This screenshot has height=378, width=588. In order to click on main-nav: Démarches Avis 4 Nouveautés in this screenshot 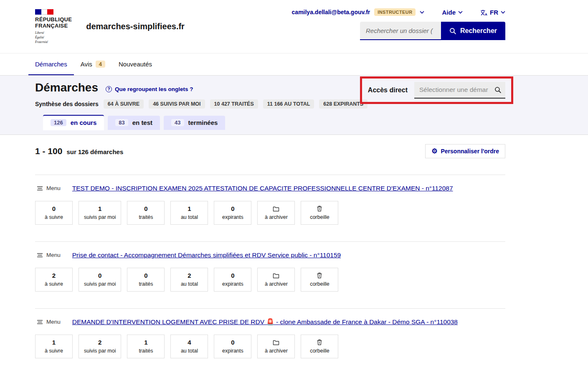, I will do `click(294, 64)`.